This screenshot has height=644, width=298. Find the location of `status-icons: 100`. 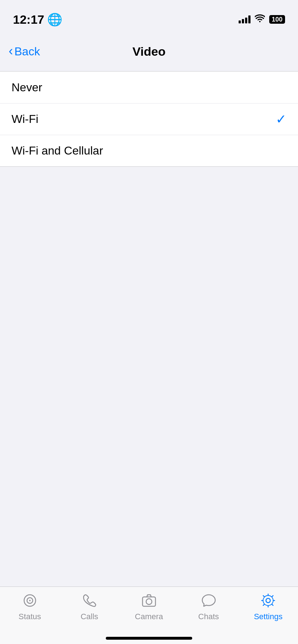

status-icons: 100 is located at coordinates (262, 19).